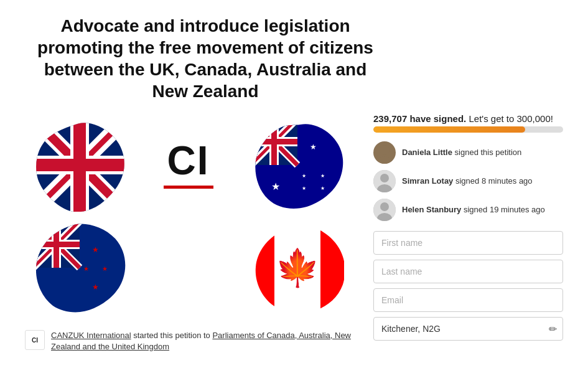  What do you see at coordinates (468, 243) in the screenshot?
I see `first-name-input` at bounding box center [468, 243].